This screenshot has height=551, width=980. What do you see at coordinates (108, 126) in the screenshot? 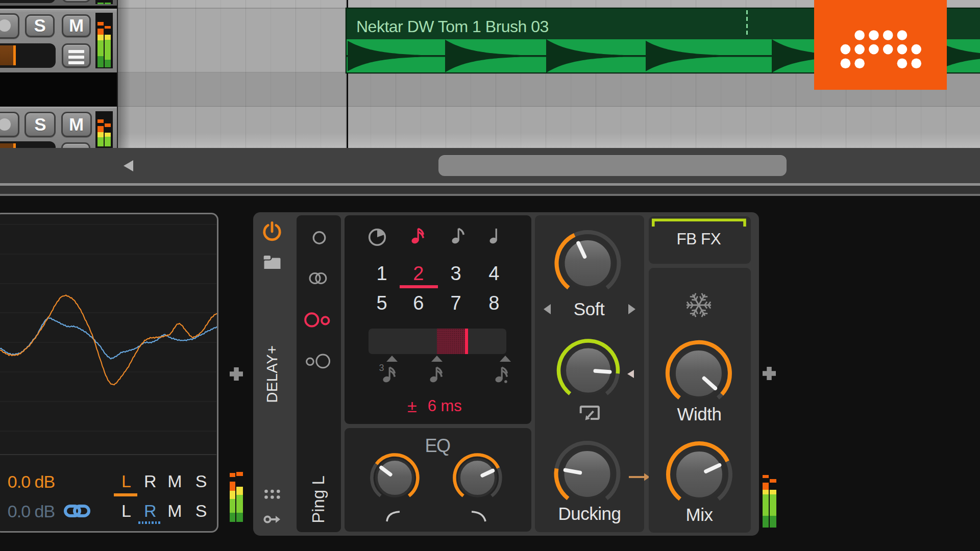
I see `track2-meter-peak` at bounding box center [108, 126].